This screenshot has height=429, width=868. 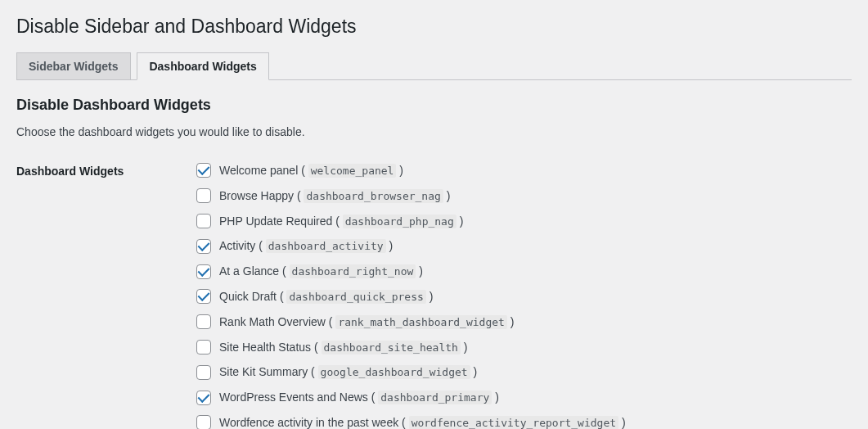 I want to click on widget-code: dashboard_php_nag, so click(x=399, y=221).